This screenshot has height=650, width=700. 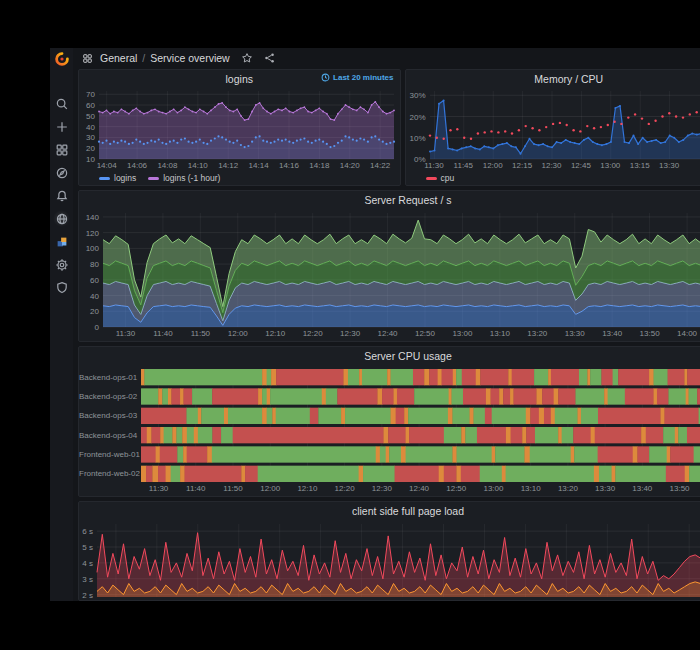 What do you see at coordinates (62, 150) in the screenshot?
I see `sidebar-dashboards-icon` at bounding box center [62, 150].